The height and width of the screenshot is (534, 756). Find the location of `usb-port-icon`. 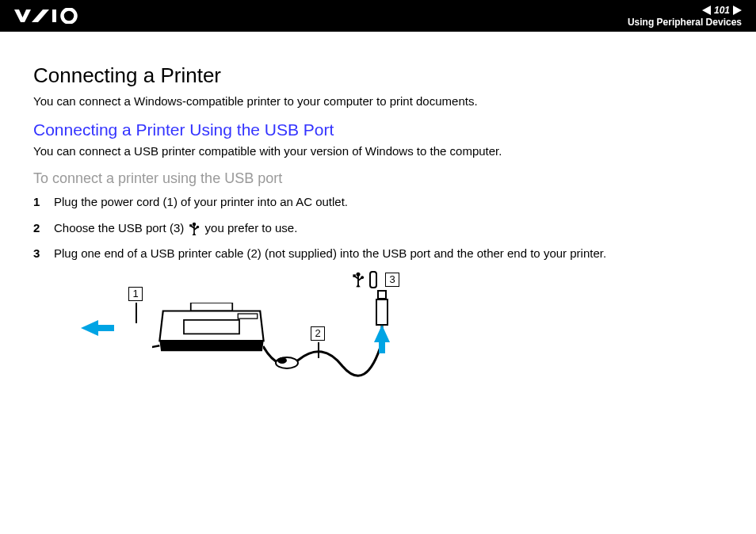

usb-port-icon is located at coordinates (373, 280).